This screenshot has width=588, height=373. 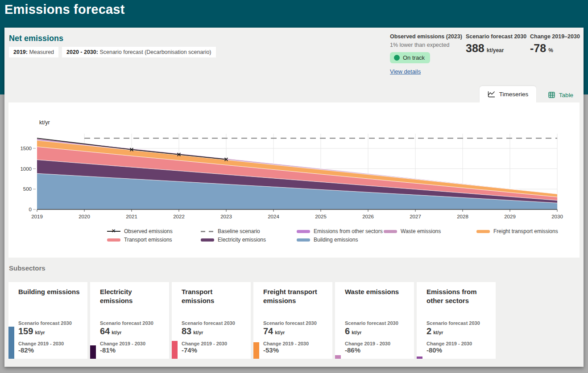 What do you see at coordinates (497, 37) in the screenshot?
I see `stat-label: Scenario forecast 2030` at bounding box center [497, 37].